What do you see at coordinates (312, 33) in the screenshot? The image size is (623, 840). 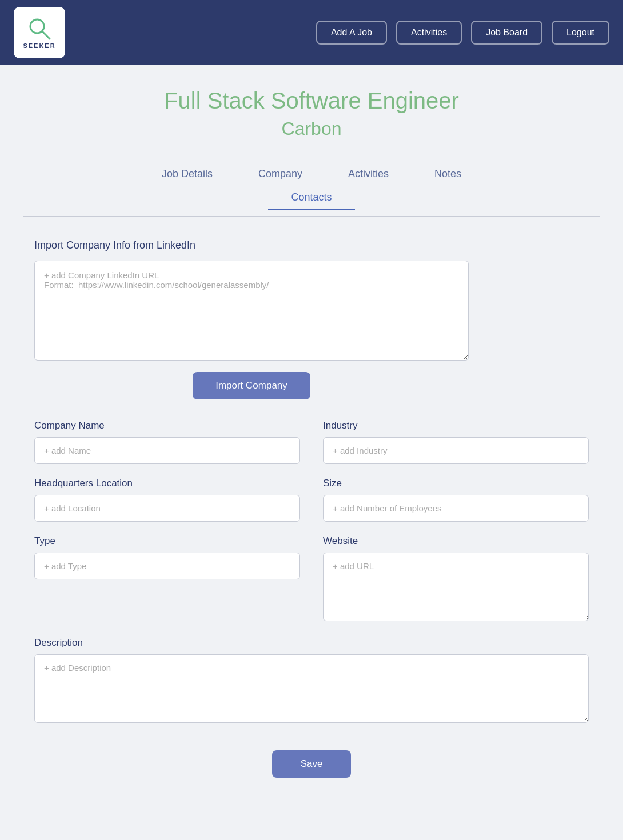 I see `header: SEEKER Add A Job Activities Job Board Lo…` at bounding box center [312, 33].